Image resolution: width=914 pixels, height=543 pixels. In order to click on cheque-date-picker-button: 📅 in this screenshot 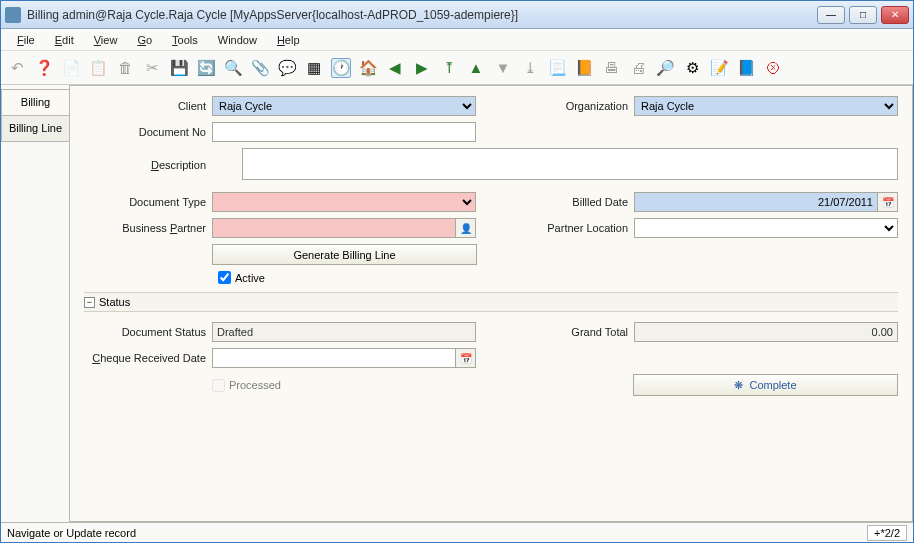, I will do `click(466, 358)`.